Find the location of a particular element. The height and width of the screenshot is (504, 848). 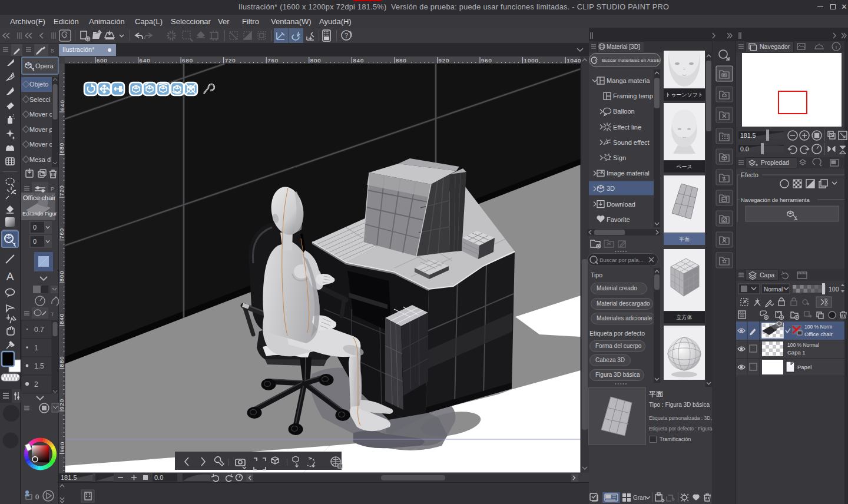

svg-text: Normal is located at coordinates (773, 290).